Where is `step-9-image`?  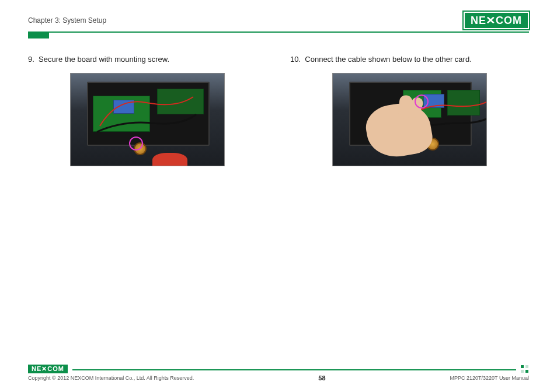 step-9-image is located at coordinates (147, 120).